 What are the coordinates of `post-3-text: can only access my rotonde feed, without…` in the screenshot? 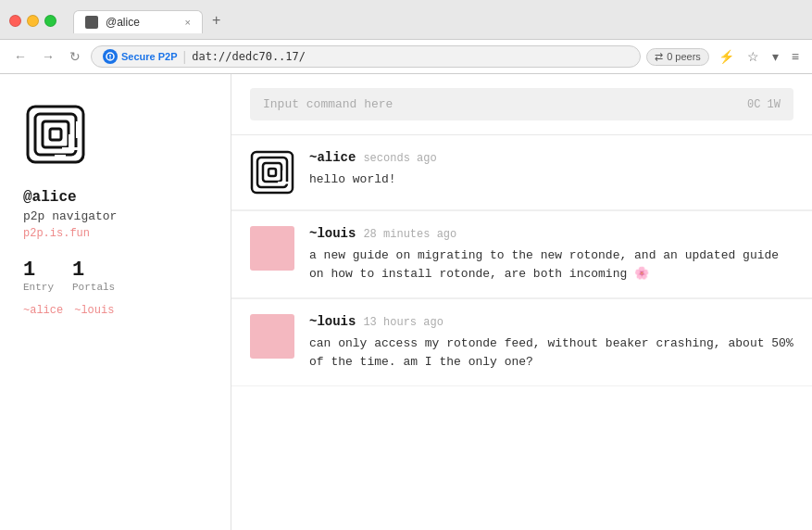 It's located at (552, 352).